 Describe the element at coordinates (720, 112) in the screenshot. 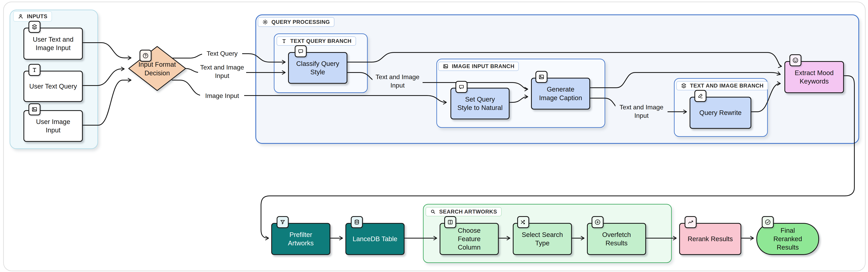

I see `node-label: Query Rewrite` at that location.